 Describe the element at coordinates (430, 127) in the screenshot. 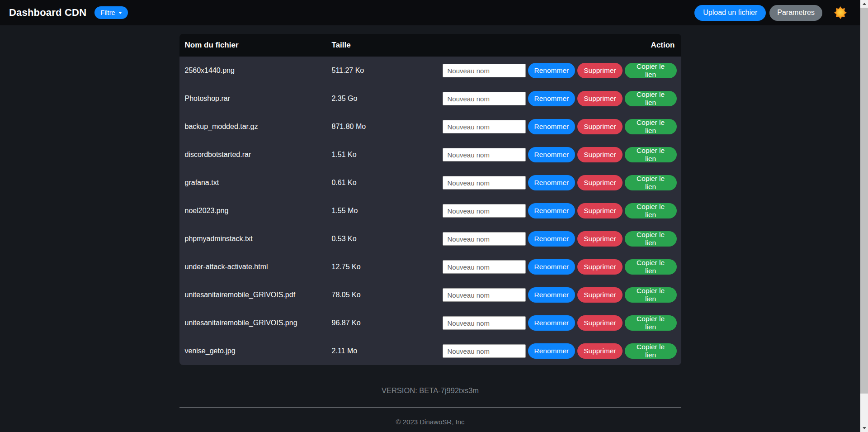

I see `table-row: backup_modded.tar.gz 871.80 Mo Renommer …` at that location.